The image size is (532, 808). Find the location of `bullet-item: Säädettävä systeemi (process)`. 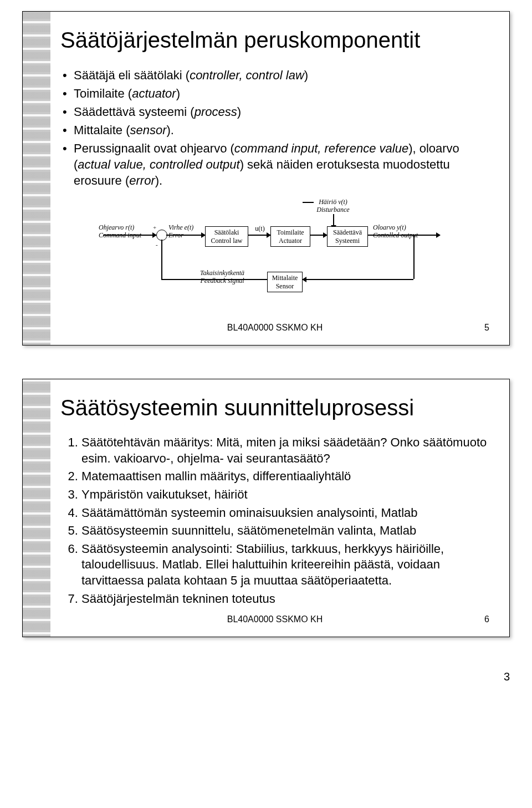

bullet-item: Säädettävä systeemi (process) is located at coordinates (275, 112).